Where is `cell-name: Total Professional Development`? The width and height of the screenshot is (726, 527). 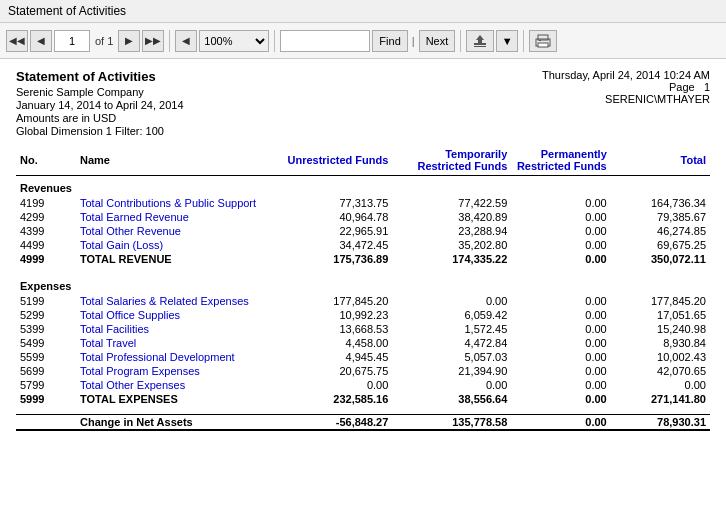 cell-name: Total Professional Development is located at coordinates (174, 357).